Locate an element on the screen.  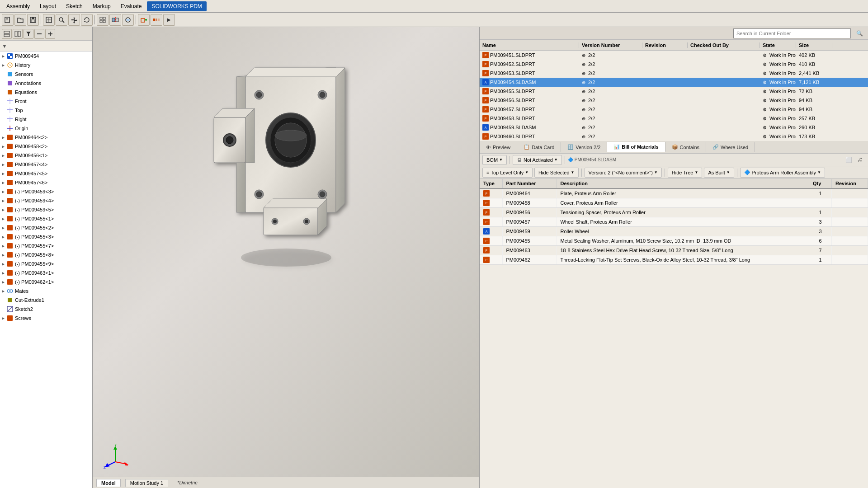
menu-evaluate: Evaluate is located at coordinates (131, 6).